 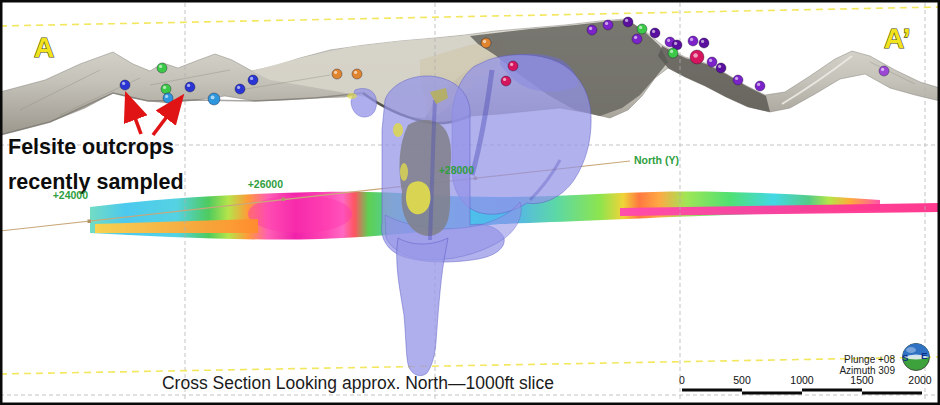 What do you see at coordinates (364, 102) in the screenshot?
I see `intrusion-wisp-left` at bounding box center [364, 102].